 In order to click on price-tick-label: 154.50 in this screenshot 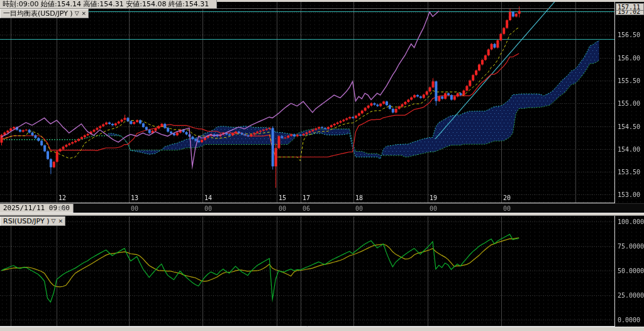, I will do `click(631, 127)`.